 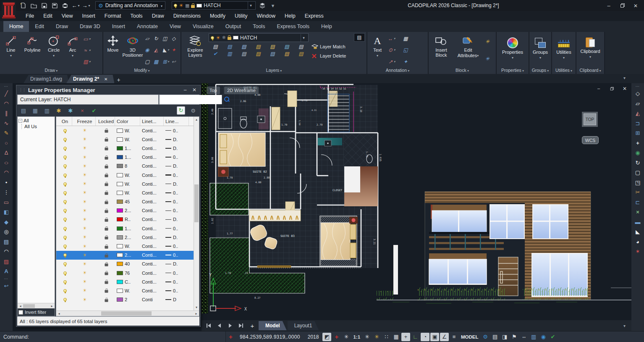 What do you see at coordinates (125, 148) in the screenshot?
I see `layer-row: ☀ 1... Conti... D.` at bounding box center [125, 148].